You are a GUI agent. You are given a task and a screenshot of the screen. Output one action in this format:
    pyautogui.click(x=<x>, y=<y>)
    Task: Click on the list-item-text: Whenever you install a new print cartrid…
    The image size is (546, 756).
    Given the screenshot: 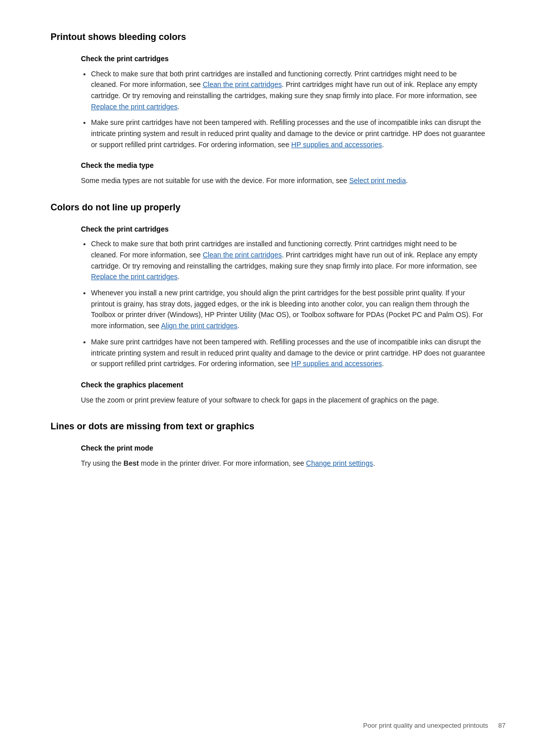 What is the action you would take?
    pyautogui.click(x=287, y=309)
    